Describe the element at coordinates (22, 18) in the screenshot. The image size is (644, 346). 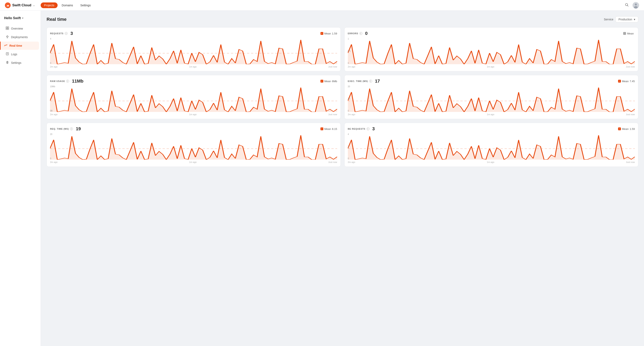
I see `sidebar-project-chevron-icon: ▾` at that location.